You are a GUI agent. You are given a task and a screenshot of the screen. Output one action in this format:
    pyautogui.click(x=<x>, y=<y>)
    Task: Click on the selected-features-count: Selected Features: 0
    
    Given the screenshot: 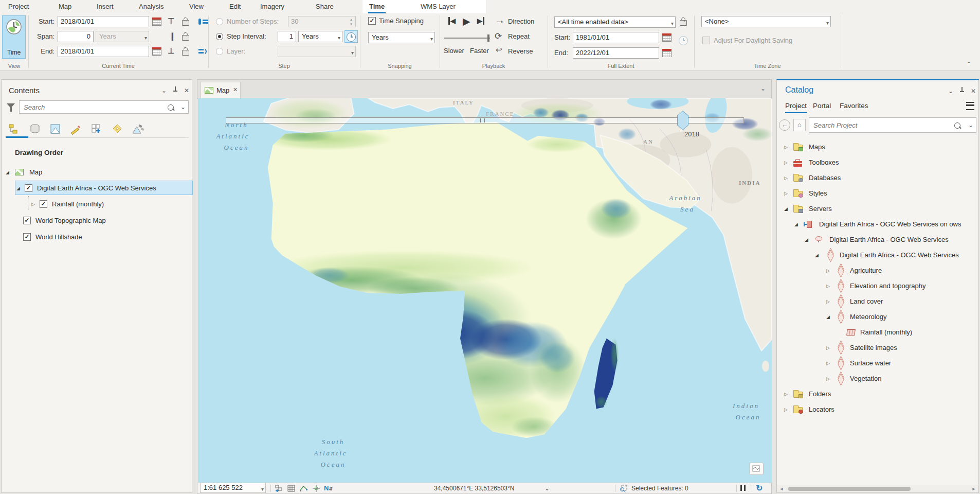 What is the action you would take?
    pyautogui.click(x=660, y=488)
    